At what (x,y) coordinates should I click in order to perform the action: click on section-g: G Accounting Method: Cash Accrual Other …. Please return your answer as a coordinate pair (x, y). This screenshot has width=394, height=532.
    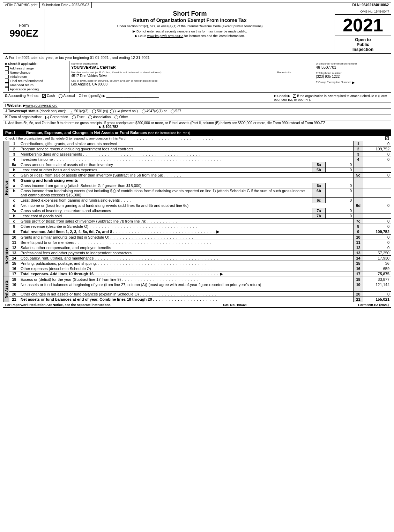
    Looking at the image, I should click on (137, 98).